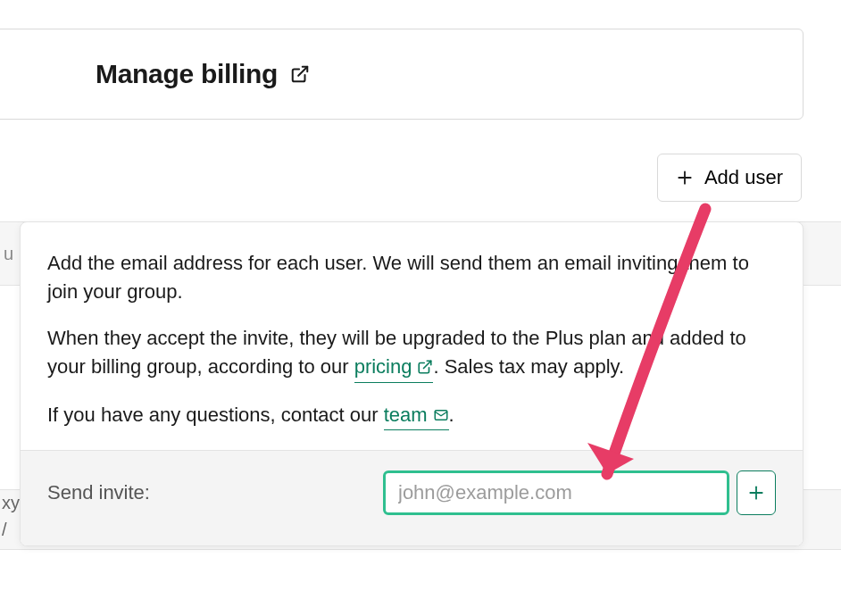  I want to click on send-invite-button, so click(756, 493).